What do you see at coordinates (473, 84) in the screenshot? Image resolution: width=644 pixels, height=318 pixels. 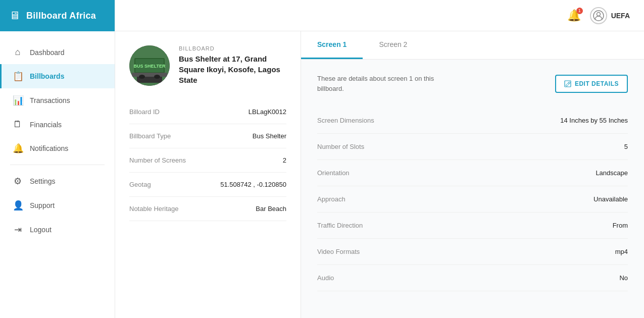 I see `screen-content-header: These are details about screen 1 on this…` at bounding box center [473, 84].